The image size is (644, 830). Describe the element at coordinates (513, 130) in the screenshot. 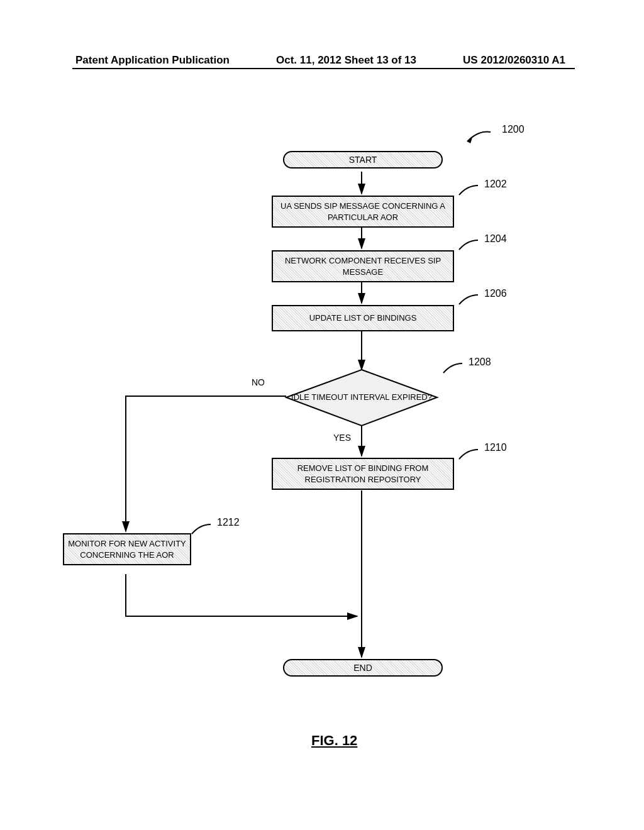

I see `ref-1200: 1200` at that location.